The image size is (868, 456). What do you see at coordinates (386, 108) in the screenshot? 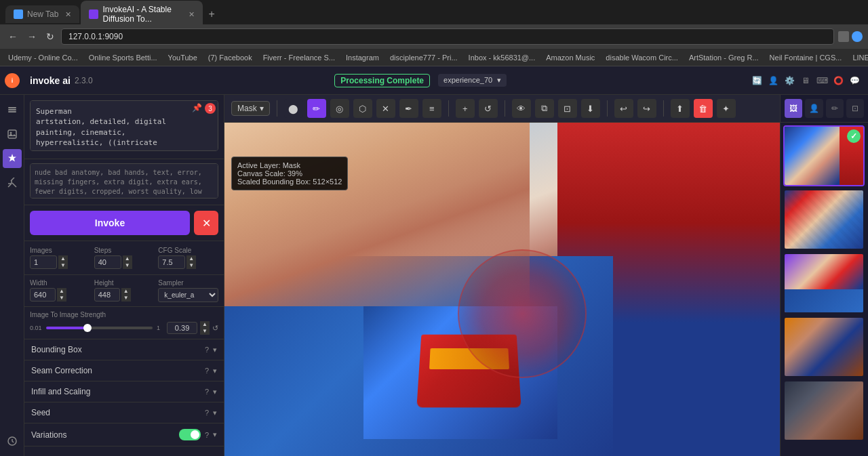
I see `clear-button: ✕` at bounding box center [386, 108].